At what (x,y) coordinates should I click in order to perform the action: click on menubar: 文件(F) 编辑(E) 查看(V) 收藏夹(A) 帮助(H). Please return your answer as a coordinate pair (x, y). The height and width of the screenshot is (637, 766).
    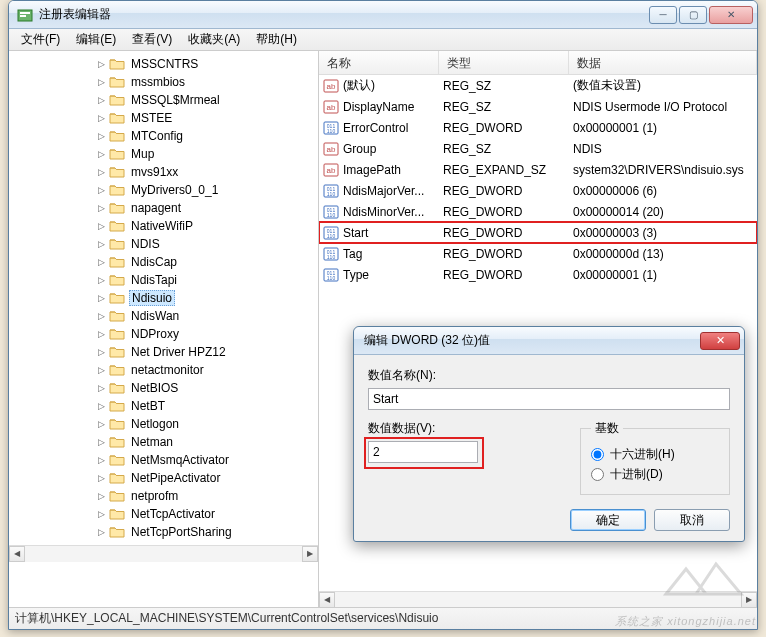
    Looking at the image, I should click on (383, 40).